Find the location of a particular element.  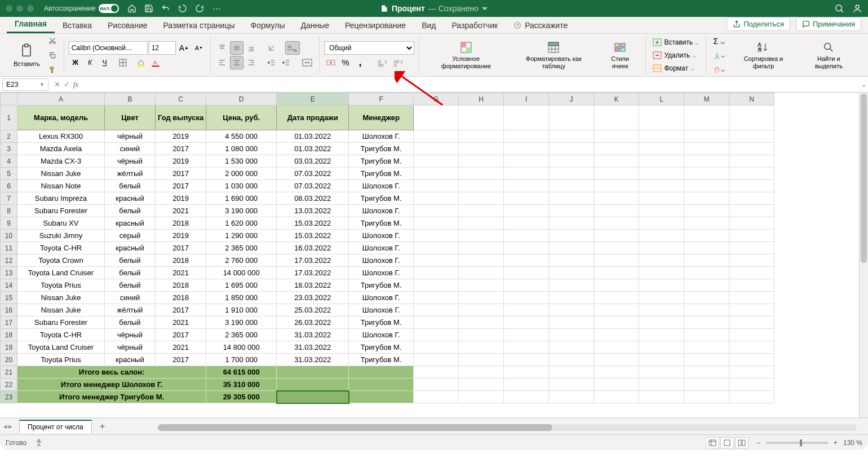

col-header: L is located at coordinates (662, 99).